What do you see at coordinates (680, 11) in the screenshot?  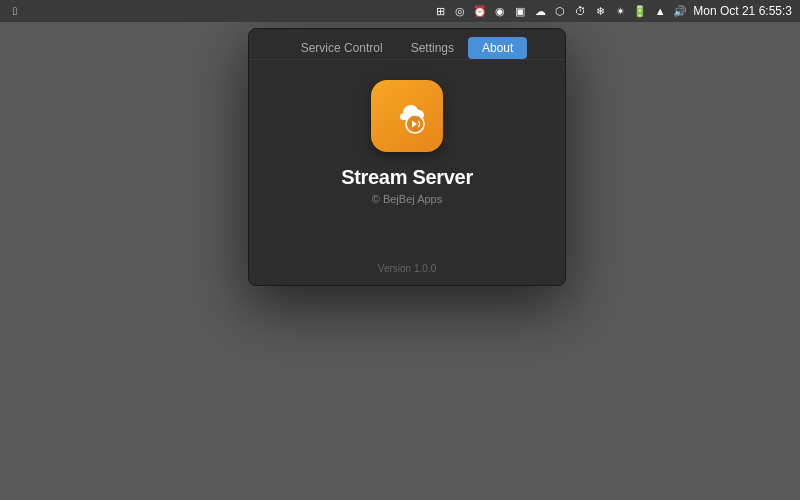 I see `menubar-volume-icon: 🔊` at bounding box center [680, 11].